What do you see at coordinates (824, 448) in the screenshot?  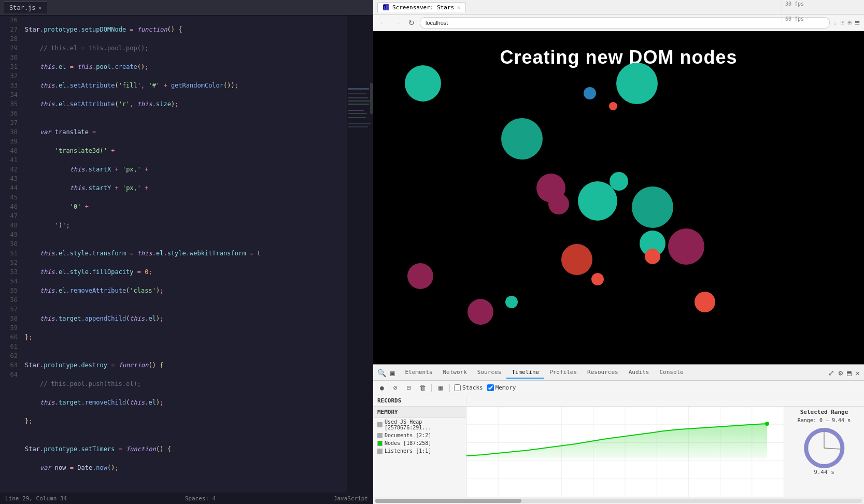 I see `range-pie-chart` at bounding box center [824, 448].